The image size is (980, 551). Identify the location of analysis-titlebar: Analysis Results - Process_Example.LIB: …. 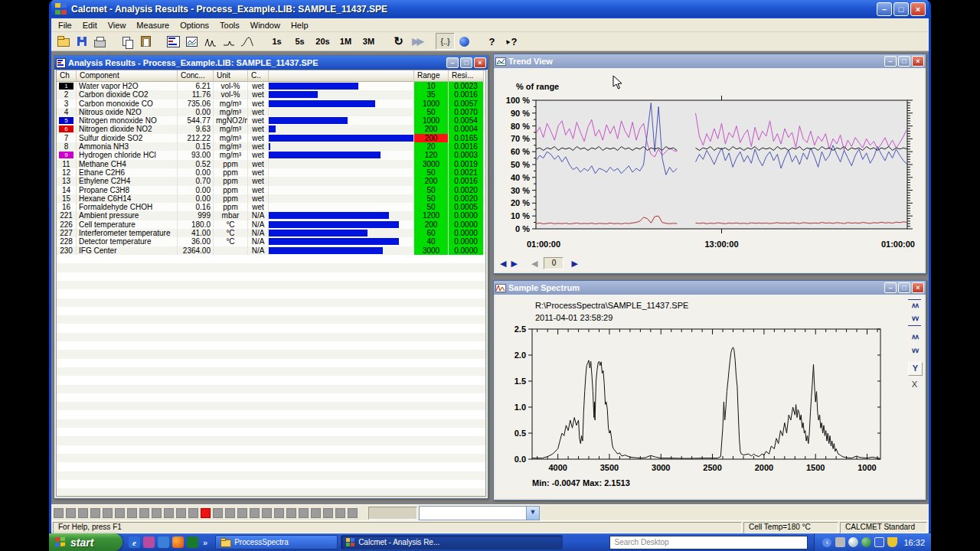
(271, 63).